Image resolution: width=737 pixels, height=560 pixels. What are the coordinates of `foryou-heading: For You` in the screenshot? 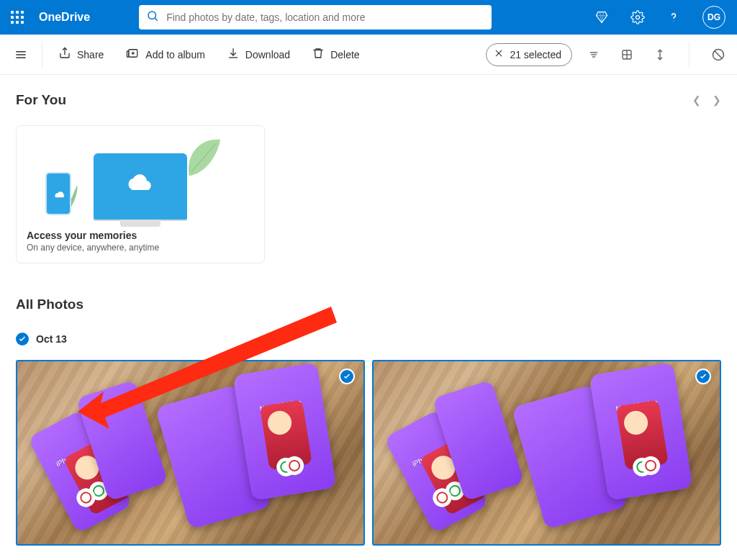 It's located at (41, 100).